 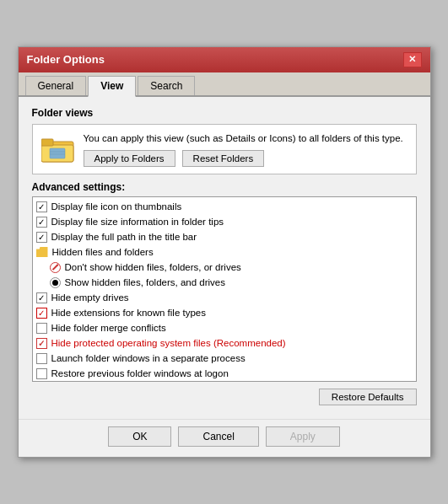 I want to click on tabs-container: General View Search, so click(x=224, y=84).